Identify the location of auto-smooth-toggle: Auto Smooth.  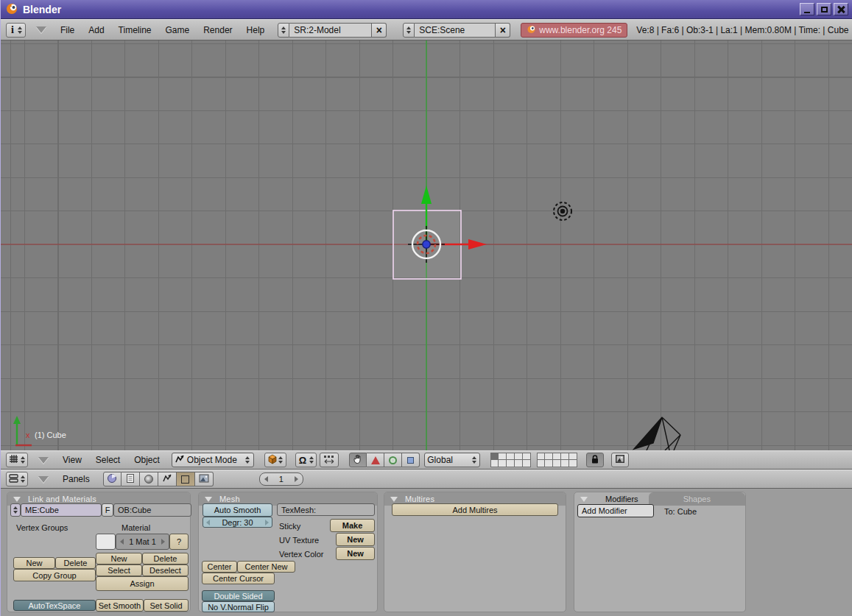
(237, 510).